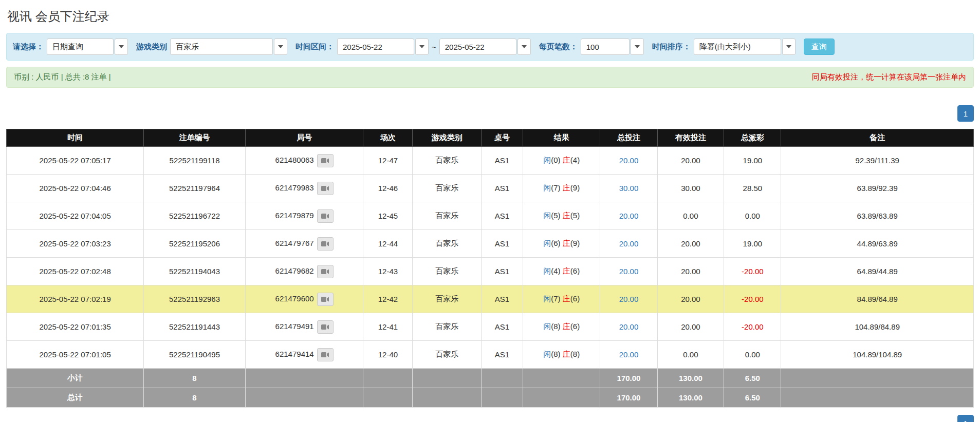  I want to click on result-cell: 闲(7) 庄(6), so click(561, 299).